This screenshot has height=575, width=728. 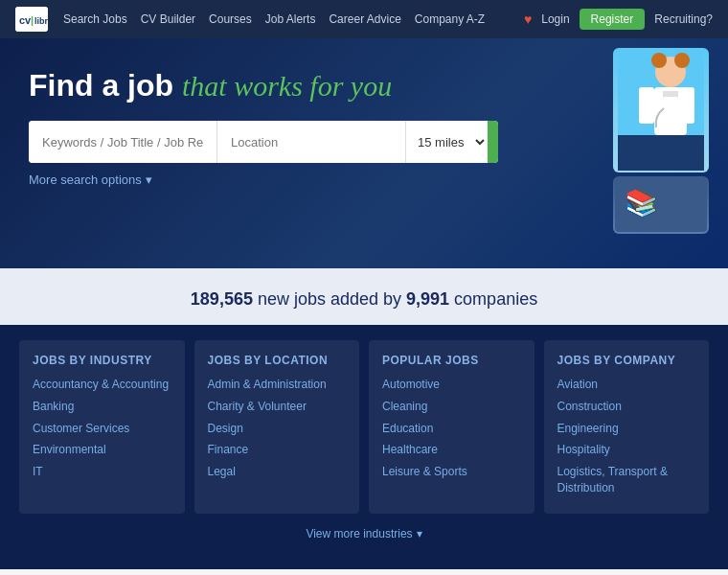 I want to click on cat-link: IT, so click(x=102, y=472).